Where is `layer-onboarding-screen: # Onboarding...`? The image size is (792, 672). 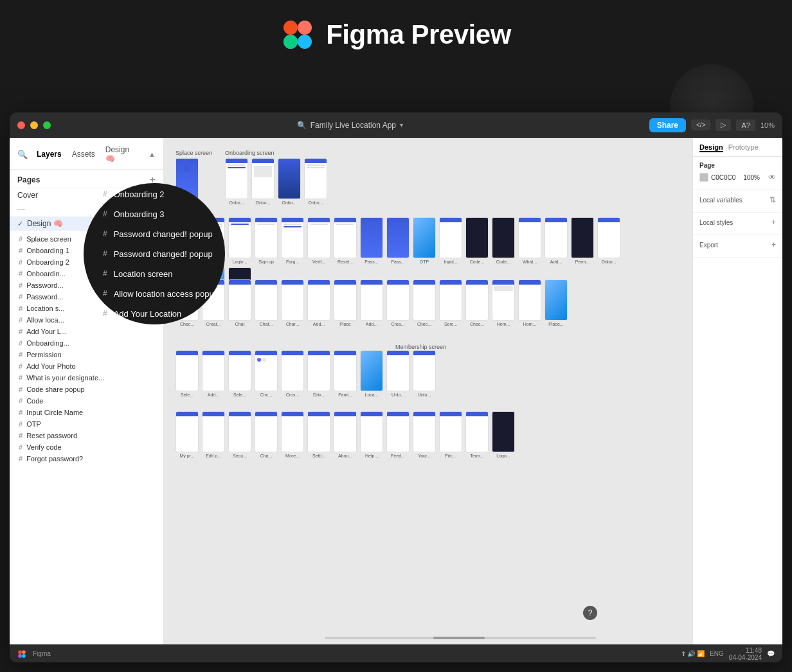
layer-onboarding-screen: # Onboarding... is located at coordinates (86, 343).